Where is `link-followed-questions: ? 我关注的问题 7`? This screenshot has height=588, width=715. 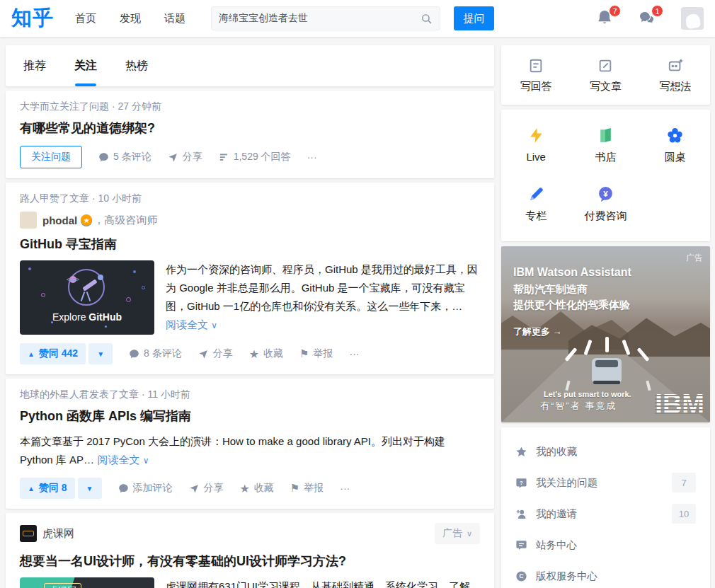 link-followed-questions: ? 我关注的问题 7 is located at coordinates (606, 483).